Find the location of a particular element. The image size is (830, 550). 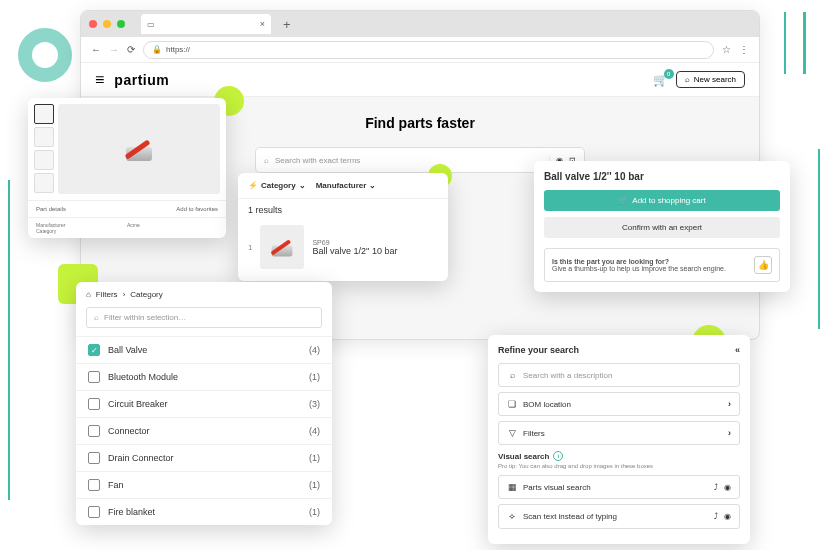

app-header: ≡ partium 🛒0 ⌕New search is located at coordinates (420, 80).